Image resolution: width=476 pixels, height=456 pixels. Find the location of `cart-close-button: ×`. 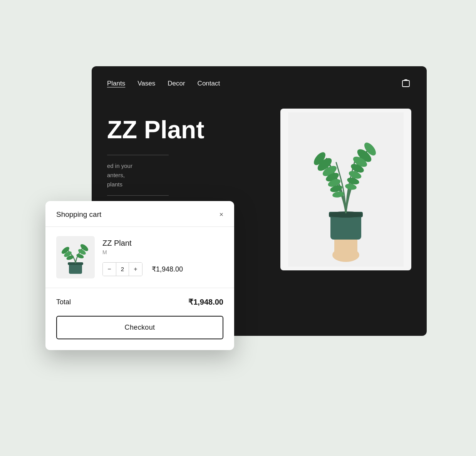

cart-close-button: × is located at coordinates (221, 215).